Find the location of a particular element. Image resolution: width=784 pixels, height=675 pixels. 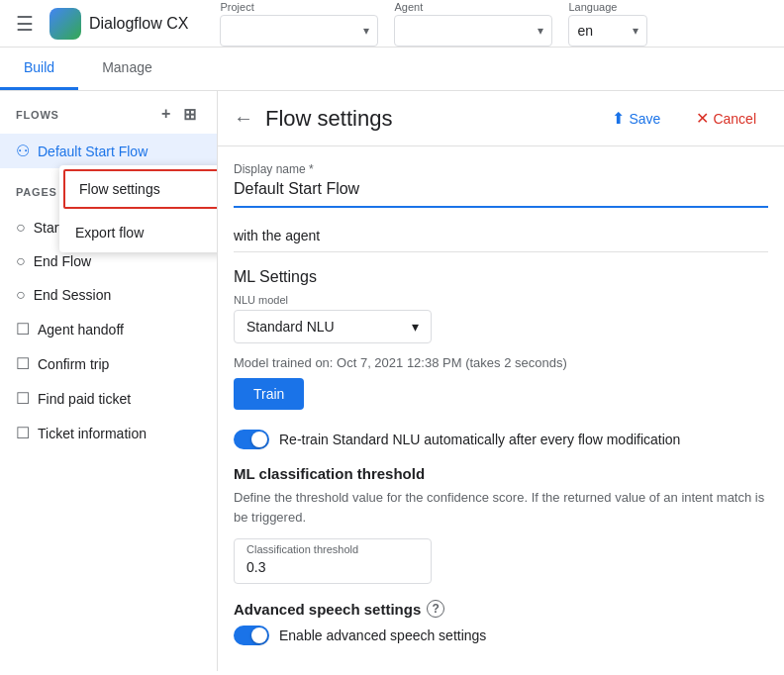

project-chevron-icon: ▾ is located at coordinates (366, 31).